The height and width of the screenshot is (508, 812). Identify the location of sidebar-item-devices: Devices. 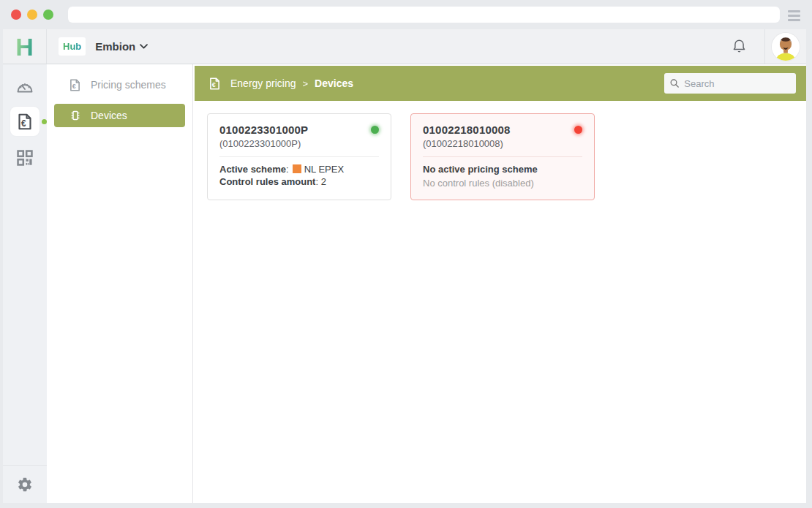
(120, 115).